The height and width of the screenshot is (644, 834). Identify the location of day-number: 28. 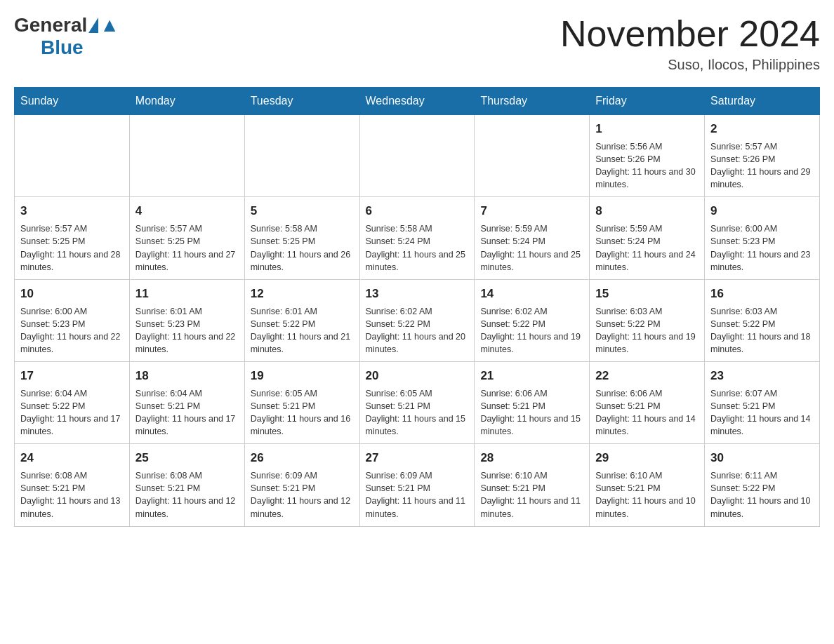
(532, 458).